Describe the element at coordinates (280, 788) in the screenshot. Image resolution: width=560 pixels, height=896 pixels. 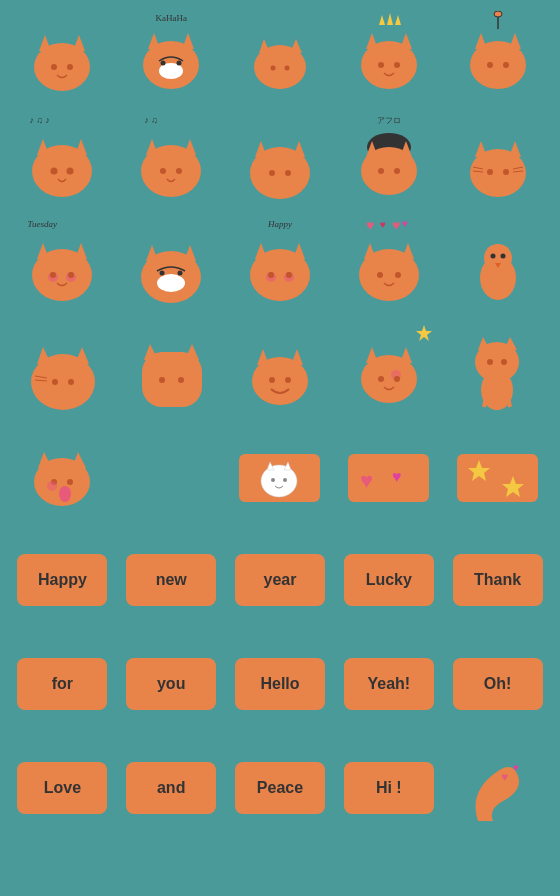
I see `cell-8-3: Peace` at that location.